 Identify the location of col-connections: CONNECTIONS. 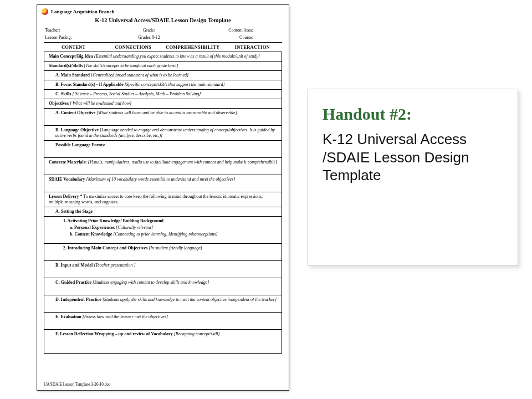
(134, 47).